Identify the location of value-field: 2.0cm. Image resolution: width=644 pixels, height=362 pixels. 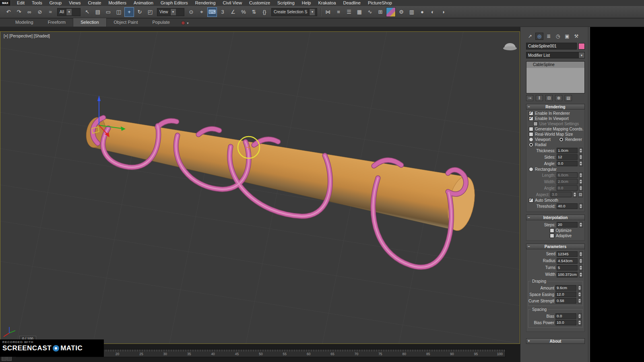
(567, 182).